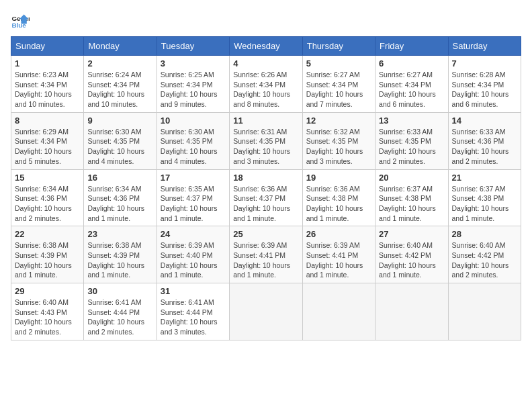  Describe the element at coordinates (339, 146) in the screenshot. I see `day-detail: Sunrise: 6:32 AMSunset: 4:35 PMDaylight:…` at that location.